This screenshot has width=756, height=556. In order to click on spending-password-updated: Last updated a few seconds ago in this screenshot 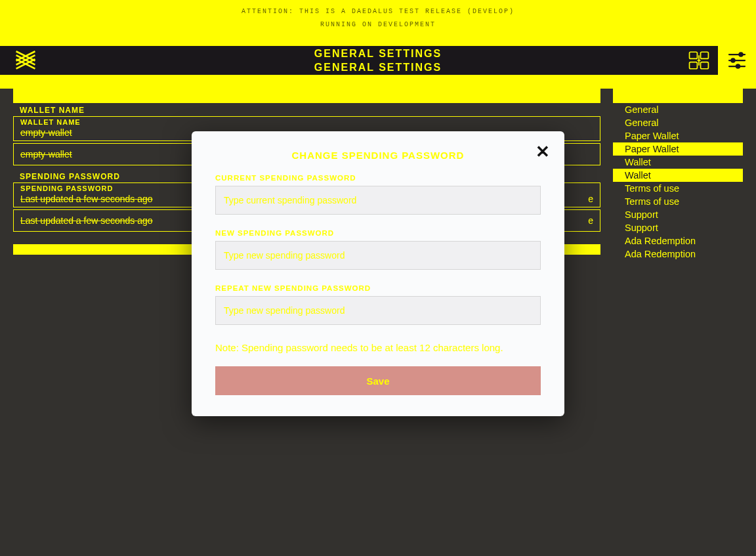, I will do `click(87, 199)`.